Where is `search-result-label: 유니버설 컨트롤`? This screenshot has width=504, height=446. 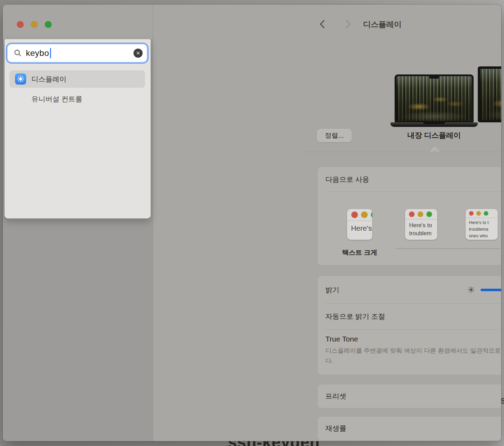 search-result-label: 유니버설 컨트롤 is located at coordinates (57, 99).